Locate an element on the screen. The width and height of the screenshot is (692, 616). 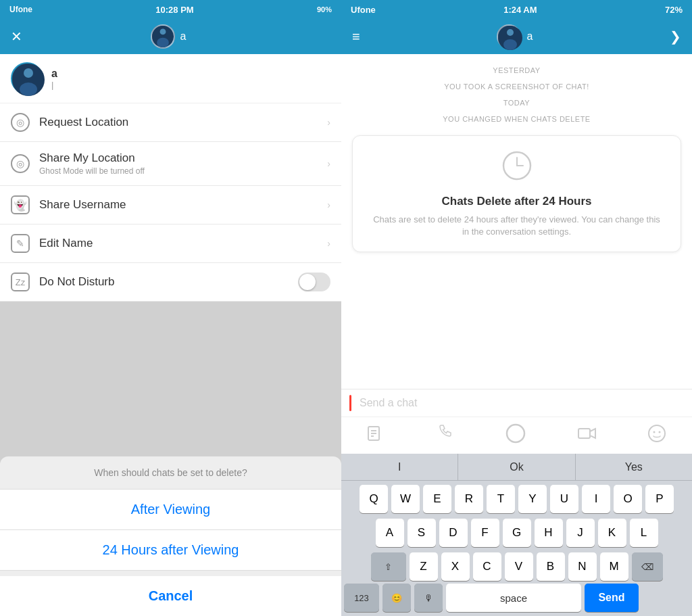
key-d: D is located at coordinates (453, 533).